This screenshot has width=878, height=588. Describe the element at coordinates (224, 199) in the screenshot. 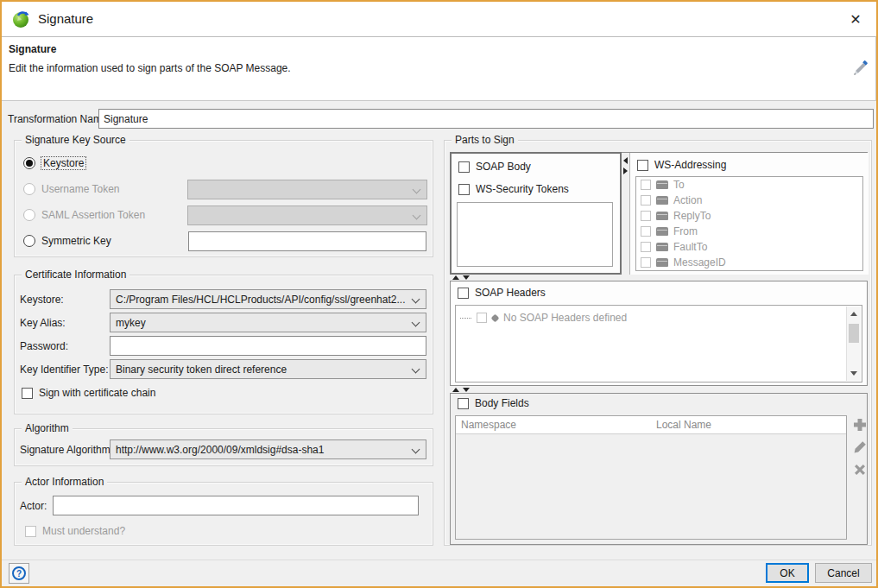

I see `signature-key-source-group: Signature Key Source Keystore Username T…` at that location.